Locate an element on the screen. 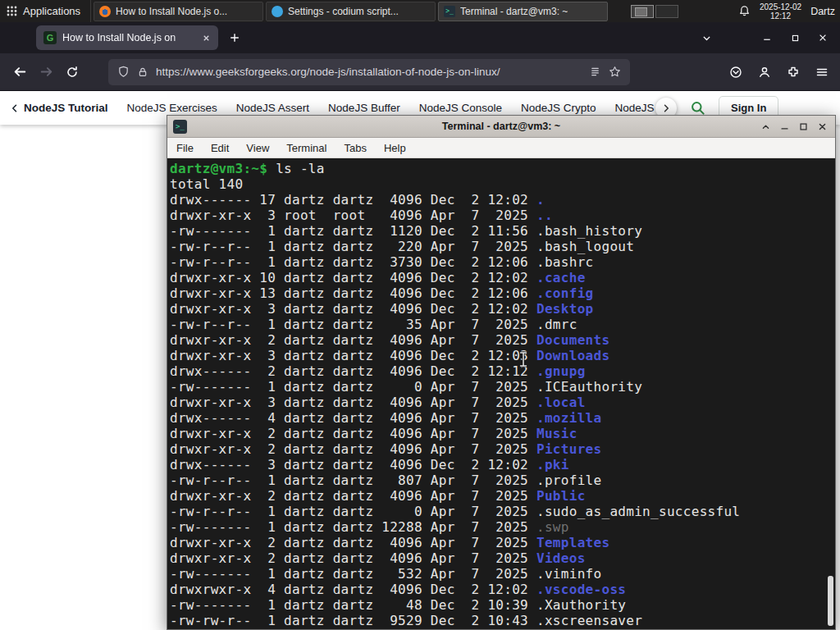 This screenshot has width=840, height=630. file-attributes: drwx------ 3 dartz dartz 4096 Dec 2 12:0… is located at coordinates (353, 464).